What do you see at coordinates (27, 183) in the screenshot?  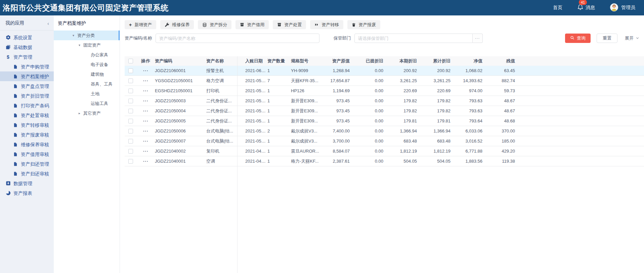 I see `sidebar-item: 数据管理` at bounding box center [27, 183].